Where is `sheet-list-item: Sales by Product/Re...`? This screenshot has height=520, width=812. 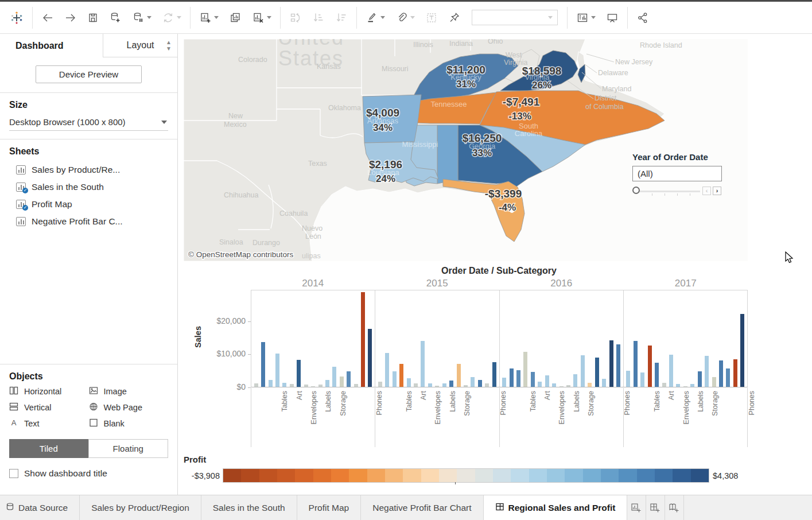
sheet-list-item: Sales by Product/Re... is located at coordinates (88, 170).